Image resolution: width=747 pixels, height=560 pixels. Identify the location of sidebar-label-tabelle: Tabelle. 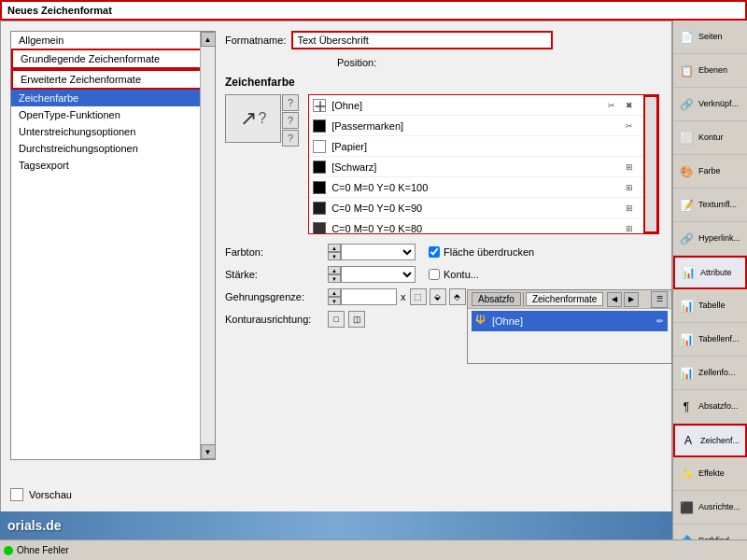
(712, 306).